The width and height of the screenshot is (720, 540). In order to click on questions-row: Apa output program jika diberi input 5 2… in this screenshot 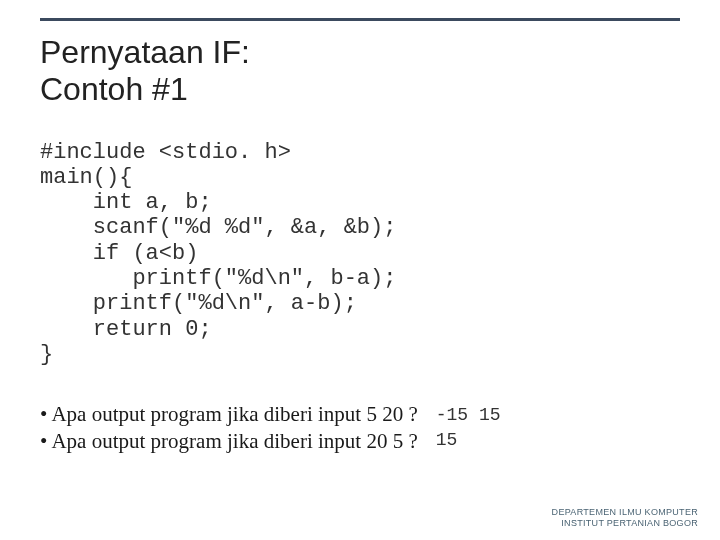, I will do `click(360, 428)`.